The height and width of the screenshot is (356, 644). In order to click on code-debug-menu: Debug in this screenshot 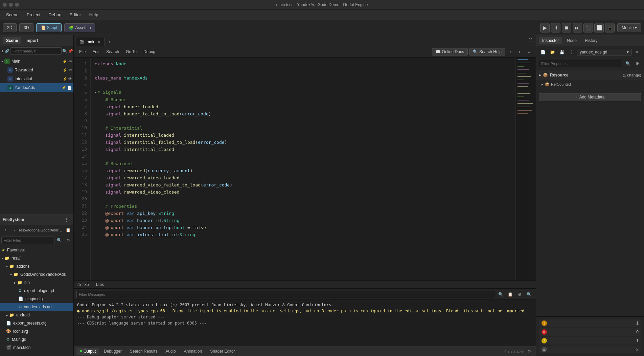, I will do `click(150, 52)`.